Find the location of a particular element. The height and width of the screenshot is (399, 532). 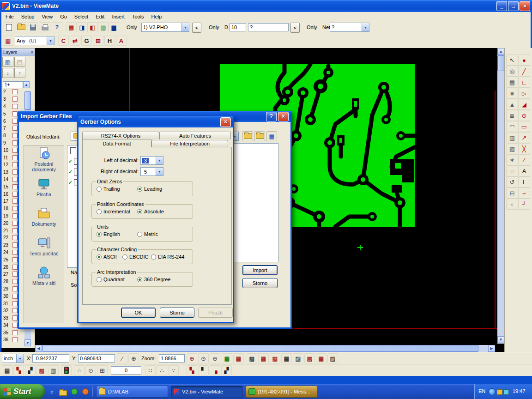

menu-item: Go is located at coordinates (64, 17).